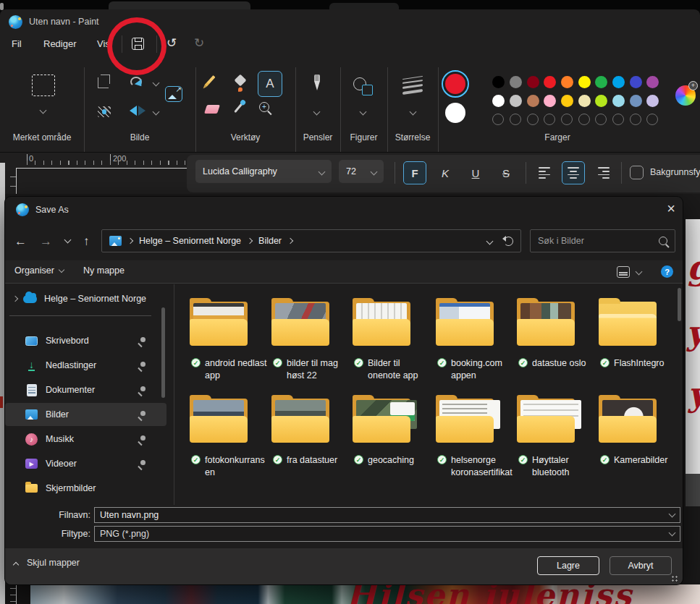 The width and height of the screenshot is (700, 604). What do you see at coordinates (679, 305) in the screenshot?
I see `content-scrollbar` at bounding box center [679, 305].